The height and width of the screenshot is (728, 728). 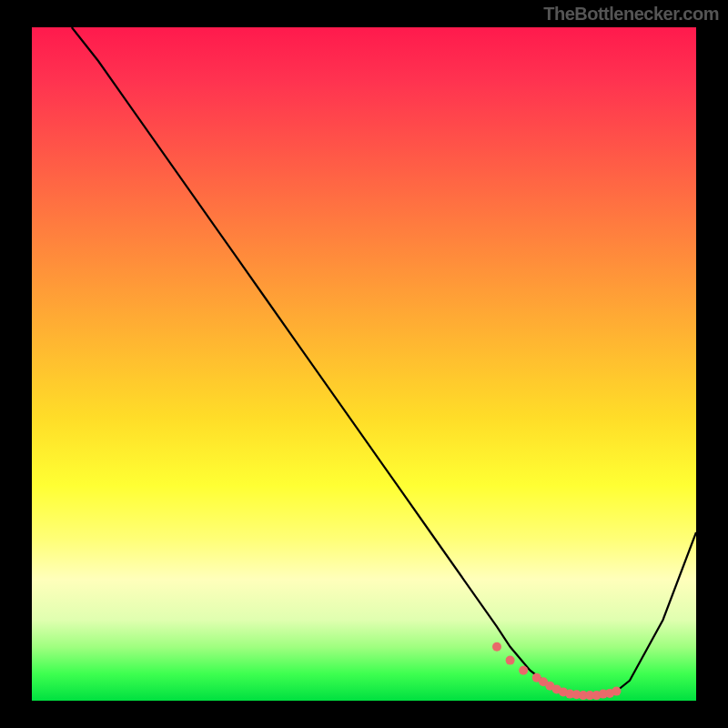 I want to click on attribution-text: TheBottlenecker.com, so click(x=632, y=15).